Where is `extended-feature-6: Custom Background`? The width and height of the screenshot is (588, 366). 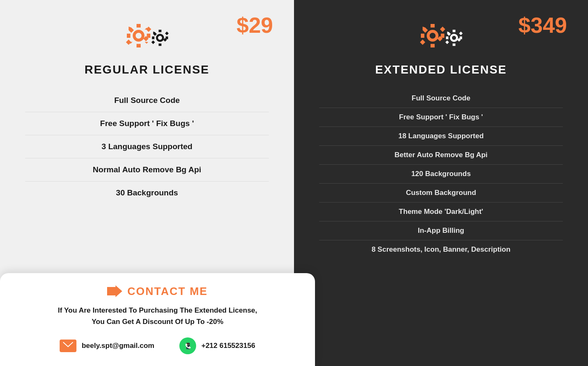
extended-feature-6: Custom Background is located at coordinates (441, 193).